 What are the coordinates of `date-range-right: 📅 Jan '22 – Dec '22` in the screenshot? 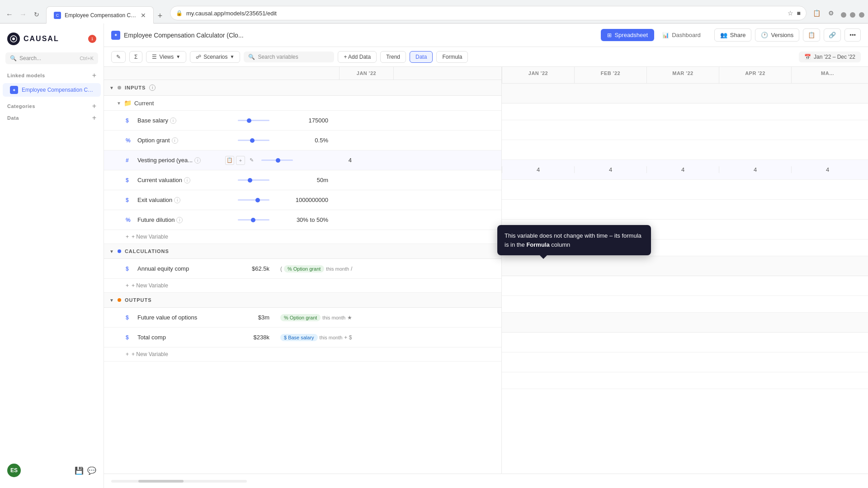 It's located at (830, 57).